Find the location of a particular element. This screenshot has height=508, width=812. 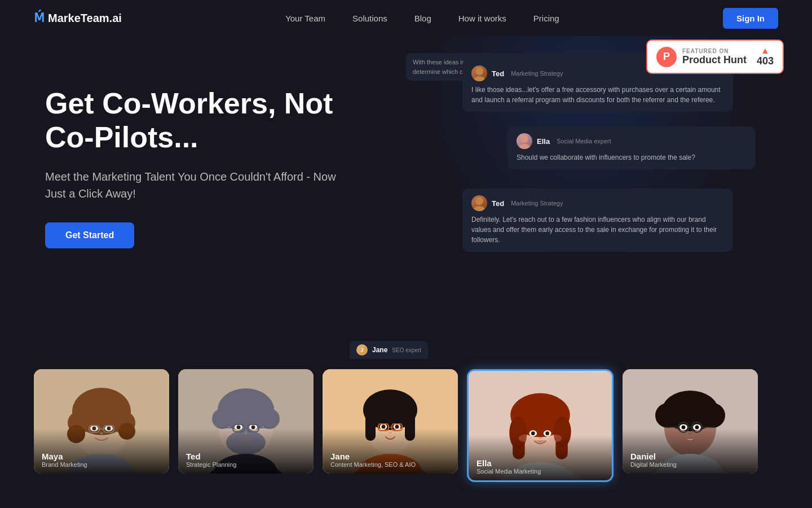

nav-pricing: Pricing is located at coordinates (546, 18).